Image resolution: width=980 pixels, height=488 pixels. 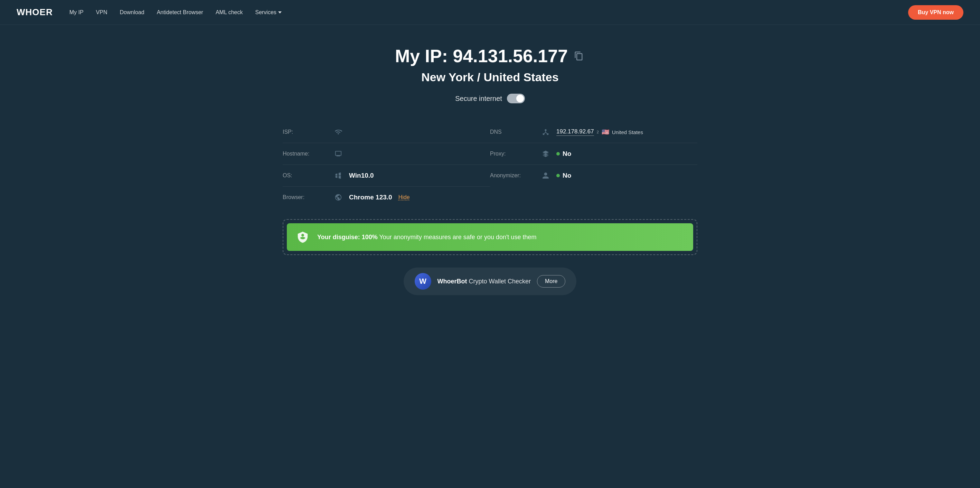 What do you see at coordinates (387, 154) in the screenshot?
I see `hostname-row: Hostname:` at bounding box center [387, 154].